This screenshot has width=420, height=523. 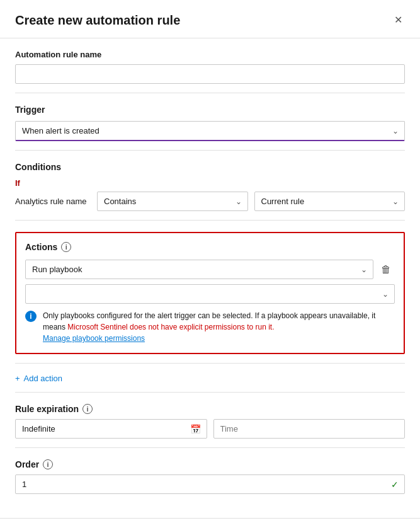 What do you see at coordinates (210, 475) in the screenshot?
I see `order-section: Order i ✓` at bounding box center [210, 475].